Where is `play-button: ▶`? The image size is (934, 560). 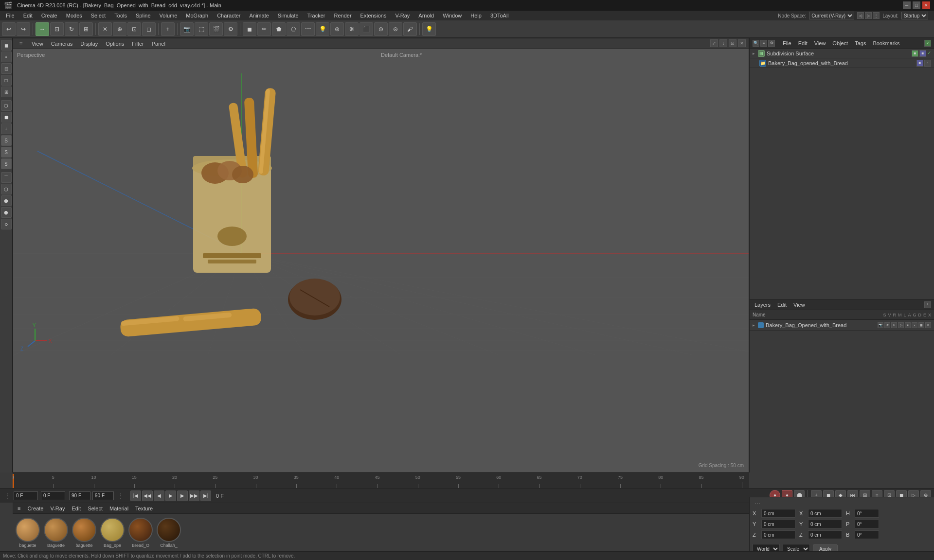
play-button: ▶ is located at coordinates (171, 496).